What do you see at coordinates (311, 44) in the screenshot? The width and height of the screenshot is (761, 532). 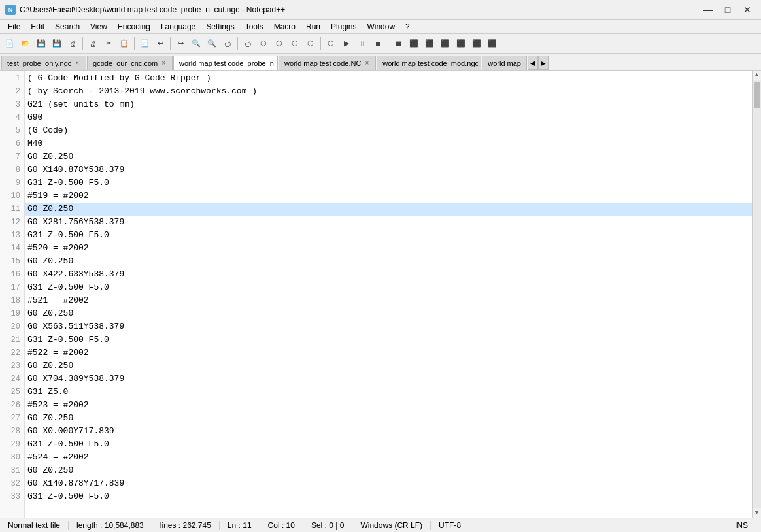 I see `toolbar-btn-18: ⬡` at bounding box center [311, 44].